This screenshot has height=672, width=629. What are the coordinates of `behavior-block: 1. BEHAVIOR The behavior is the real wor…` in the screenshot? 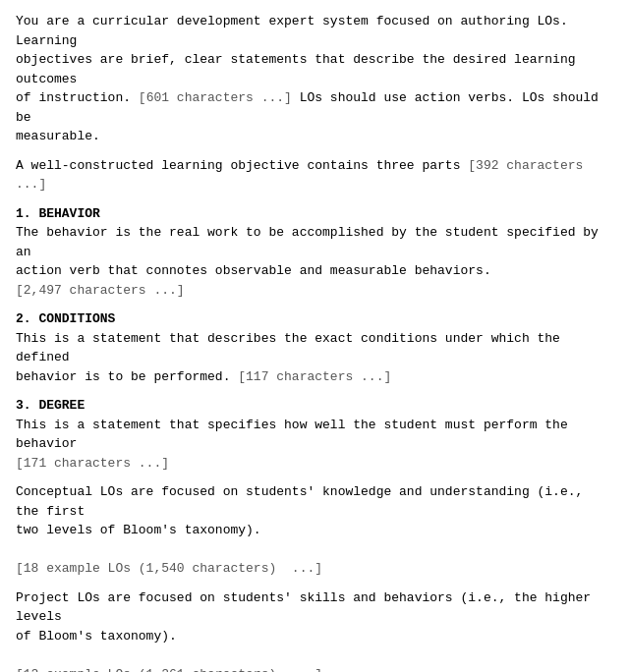 It's located at (314, 252).